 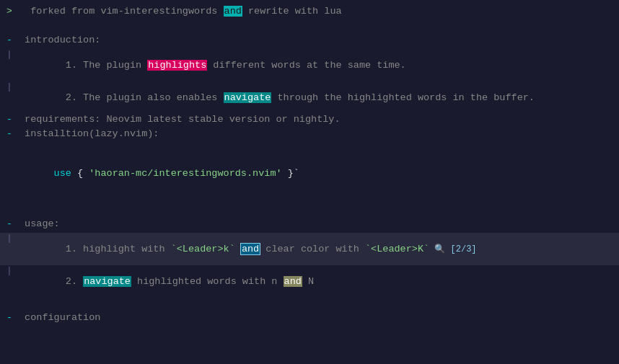 I want to click on line-content-16: configuration, so click(x=317, y=317).